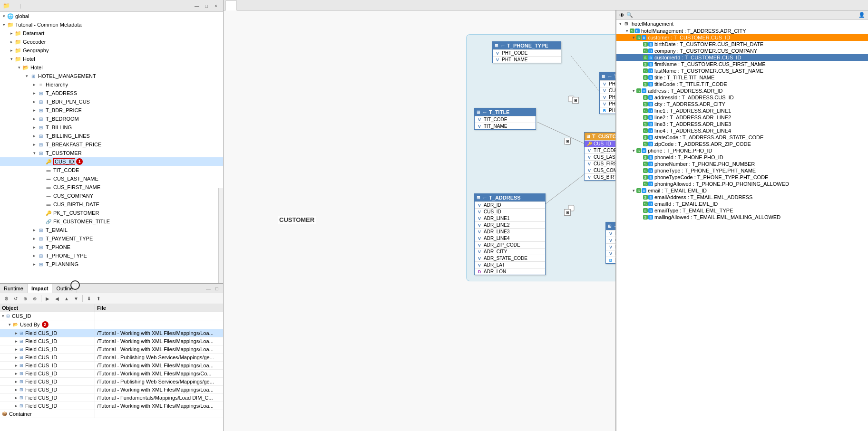  What do you see at coordinates (742, 184) in the screenshot?
I see `data-tree-item-24: SBphoningAllowed : T_PHONE.PHO_PHONING_A…` at bounding box center [742, 184].